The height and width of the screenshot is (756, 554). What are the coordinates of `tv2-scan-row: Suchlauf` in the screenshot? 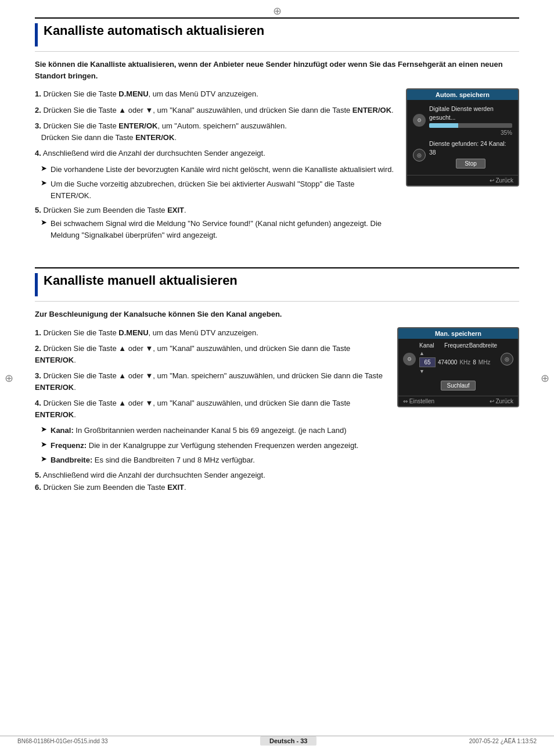 It's located at (458, 386).